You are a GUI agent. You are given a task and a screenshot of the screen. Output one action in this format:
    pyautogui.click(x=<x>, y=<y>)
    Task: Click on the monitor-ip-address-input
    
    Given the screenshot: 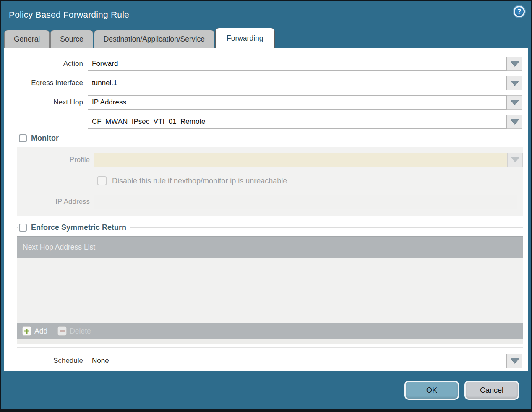 What is the action you would take?
    pyautogui.click(x=305, y=202)
    